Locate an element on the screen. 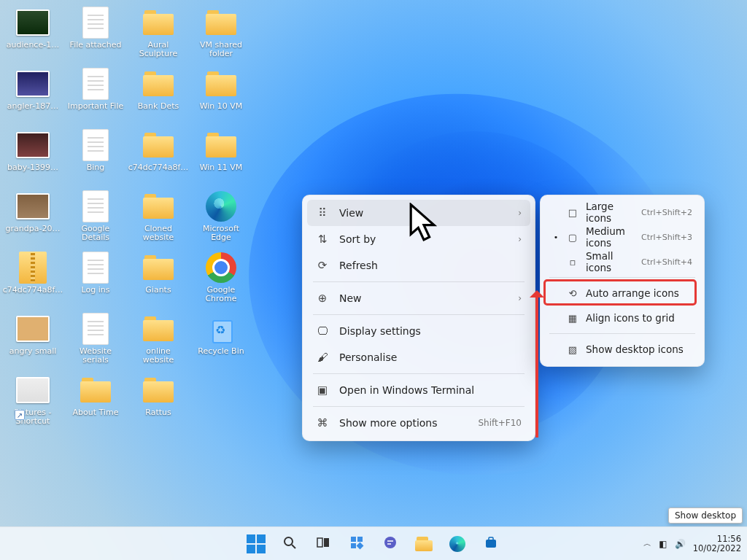  desktop-icon: Rattus is located at coordinates (158, 403).